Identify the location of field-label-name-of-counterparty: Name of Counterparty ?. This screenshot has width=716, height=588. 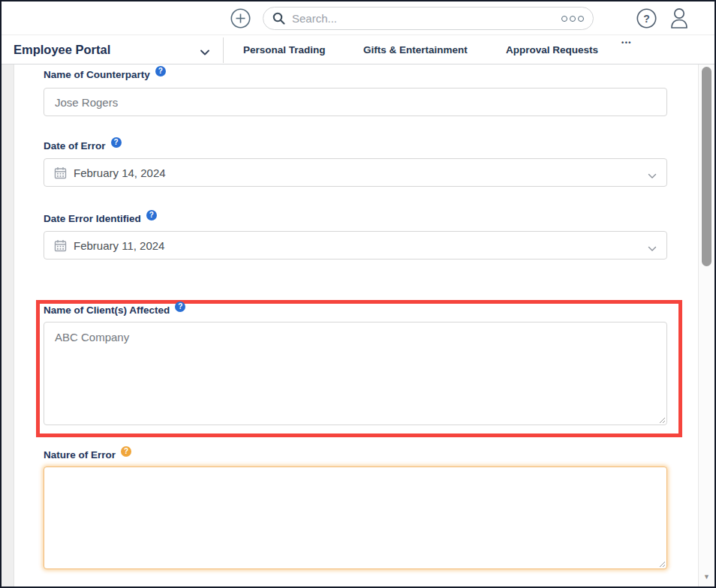
(105, 75).